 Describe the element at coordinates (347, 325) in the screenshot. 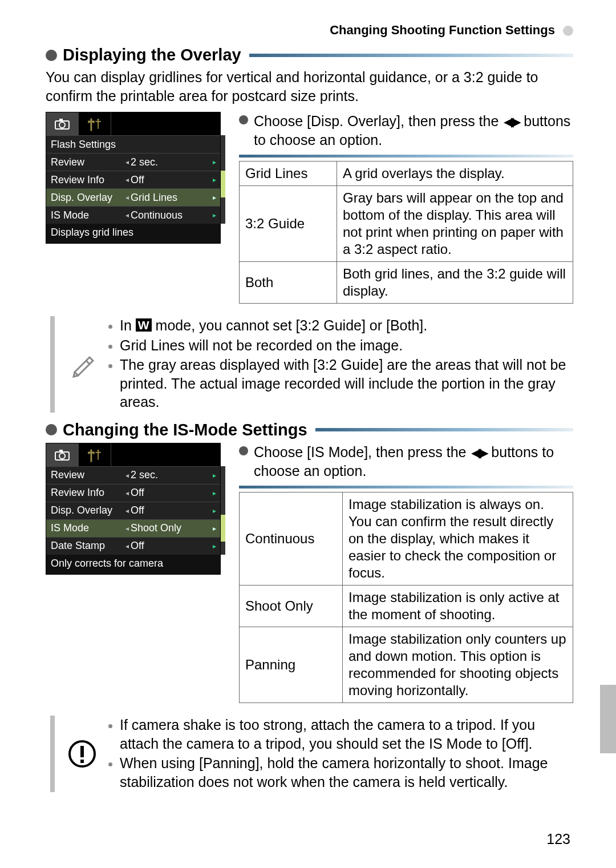

I see `note-item: In W mode, you cannot set [3:2 Guide] or…` at that location.